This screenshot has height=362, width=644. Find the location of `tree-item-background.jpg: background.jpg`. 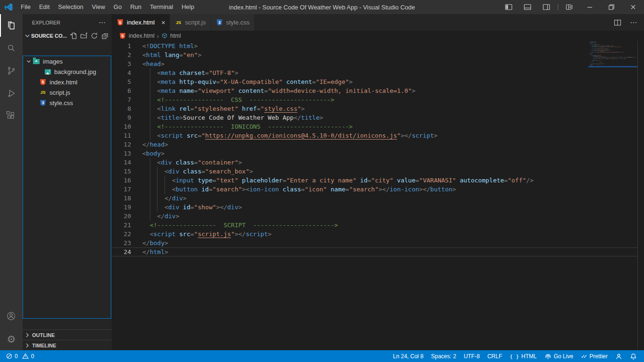

tree-item-background.jpg: background.jpg is located at coordinates (67, 72).